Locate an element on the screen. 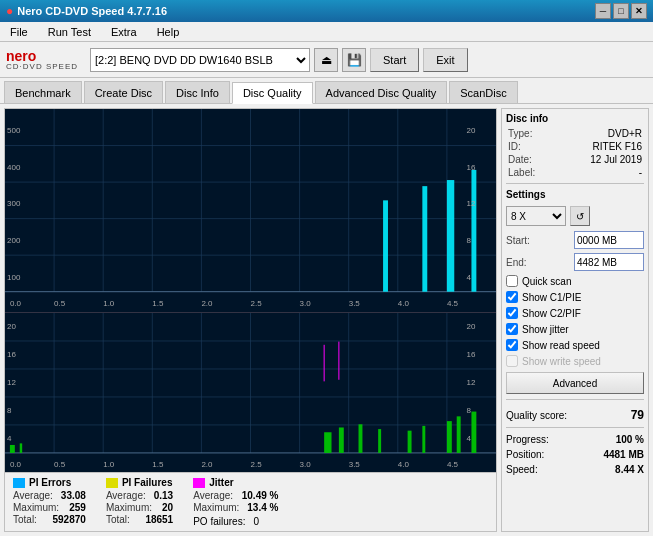 This screenshot has height=536, width=653. save-icon: 💾 is located at coordinates (354, 60).